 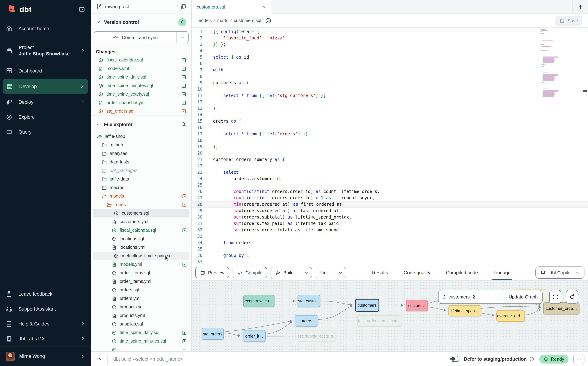 What do you see at coordinates (390, 140) in the screenshot?
I see `code-line-18: 18` at bounding box center [390, 140].